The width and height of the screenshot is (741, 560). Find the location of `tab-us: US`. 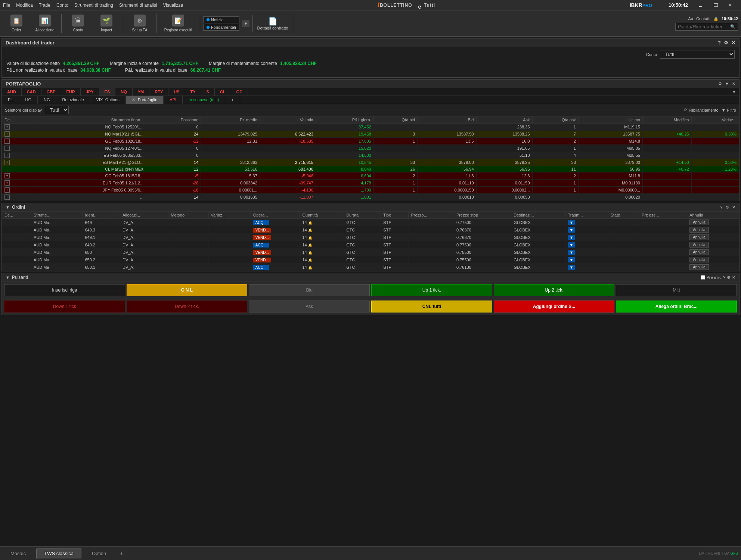

tab-us: US is located at coordinates (177, 92).